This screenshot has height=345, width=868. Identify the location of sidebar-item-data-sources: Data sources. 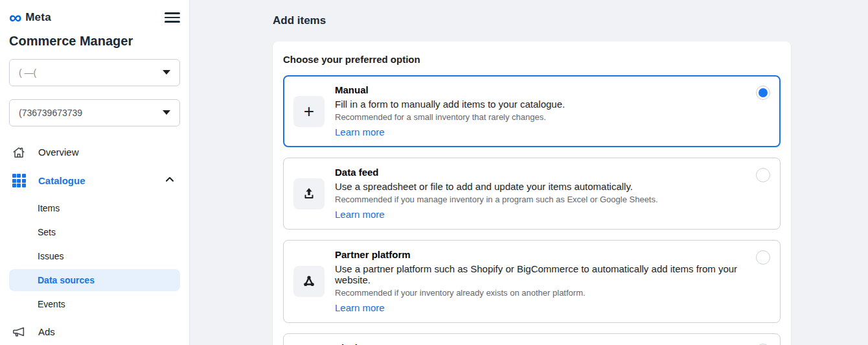
(95, 280).